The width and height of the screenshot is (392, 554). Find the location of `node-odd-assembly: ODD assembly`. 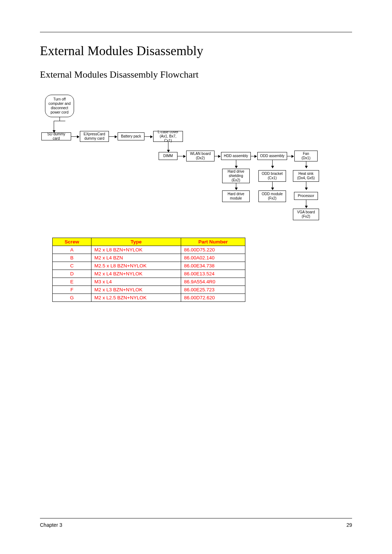

node-odd-assembly: ODD assembly is located at coordinates (272, 156).